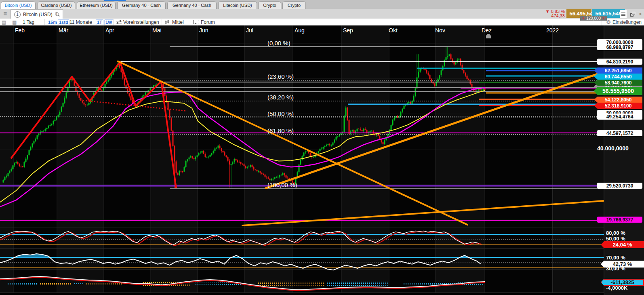  I want to click on svg-text: Apr, so click(110, 30).